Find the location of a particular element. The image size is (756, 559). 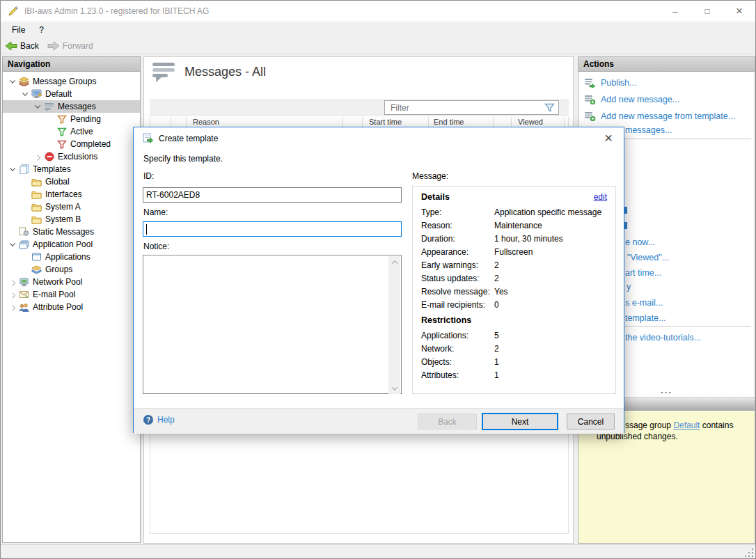

action-label: Add new message from template... is located at coordinates (668, 116).